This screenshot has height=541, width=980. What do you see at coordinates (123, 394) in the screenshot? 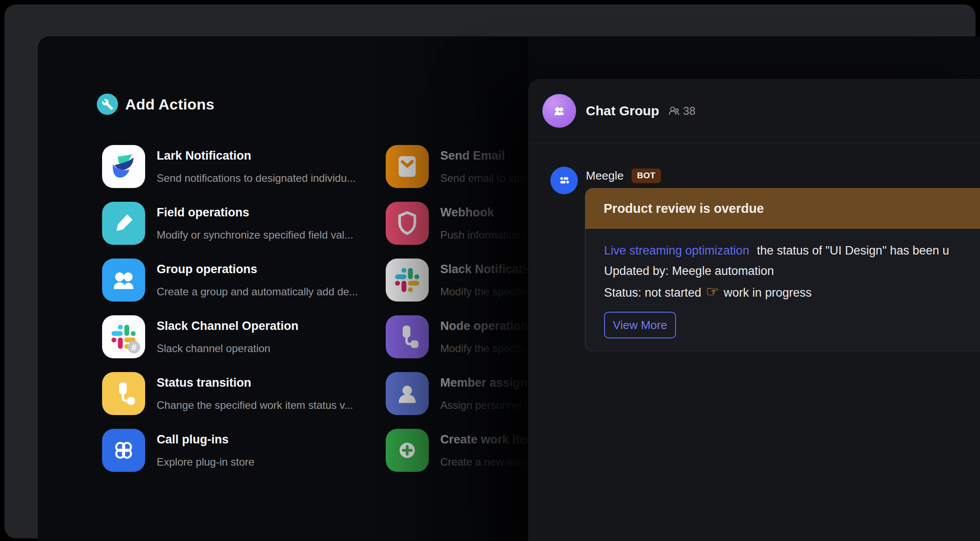
I see `status-flow-icon` at bounding box center [123, 394].